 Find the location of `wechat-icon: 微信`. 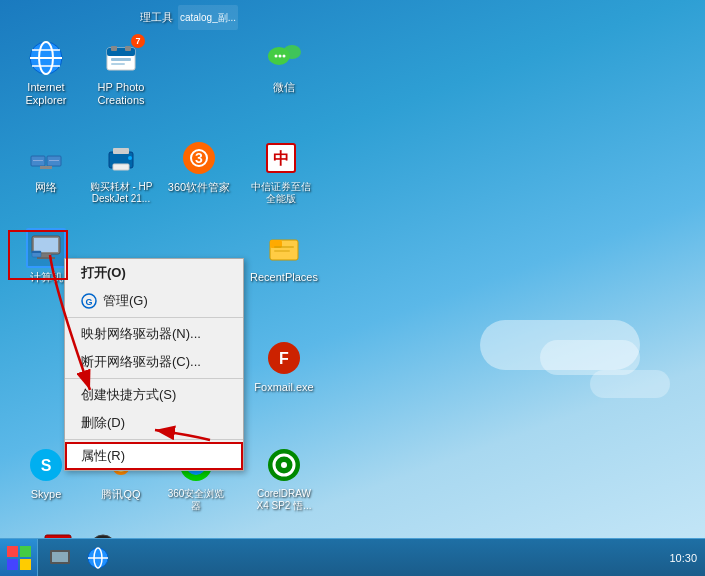

wechat-icon: 微信 is located at coordinates (284, 66).